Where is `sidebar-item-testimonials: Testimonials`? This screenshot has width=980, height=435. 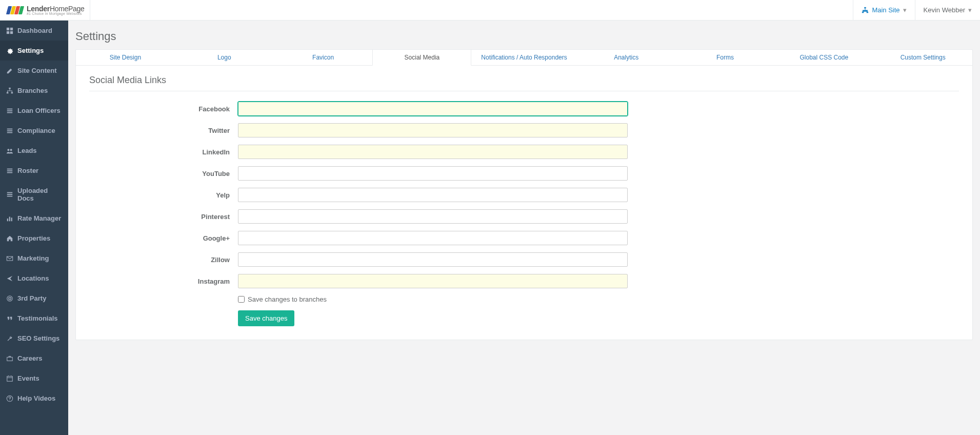 sidebar-item-testimonials: Testimonials is located at coordinates (34, 318).